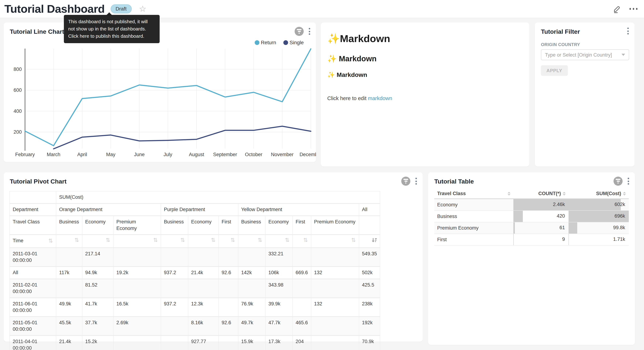  What do you see at coordinates (585, 55) in the screenshot?
I see `origin-country-select: Type or Select [Origin Country]` at bounding box center [585, 55].